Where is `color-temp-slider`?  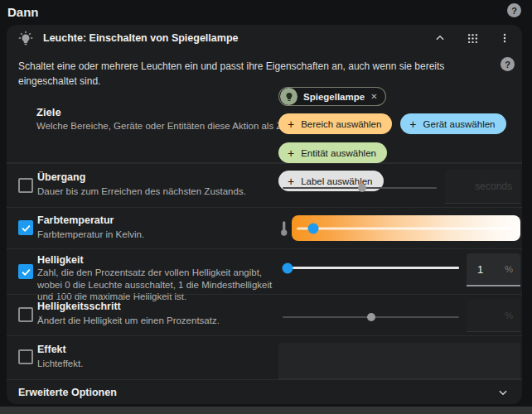 color-temp-slider is located at coordinates (406, 229).